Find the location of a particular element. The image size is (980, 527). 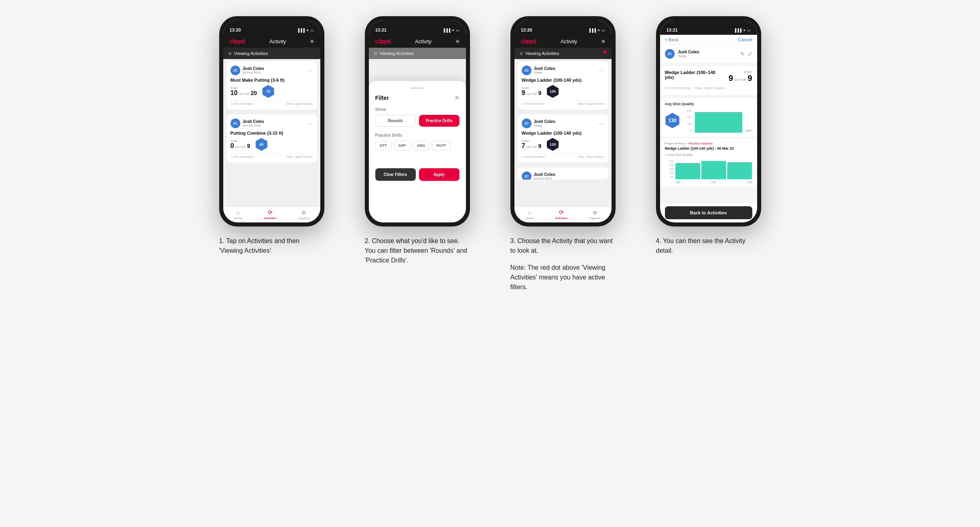

nav-bar-1: clippd Activity ≡ is located at coordinates (272, 41).